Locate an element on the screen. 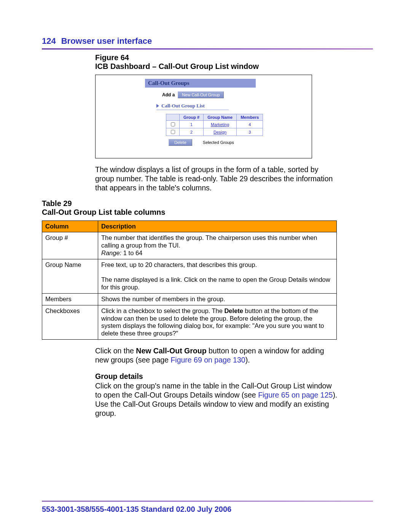 This screenshot has height=532, width=411. page-header: 124 Browser user interface is located at coordinates (207, 41).